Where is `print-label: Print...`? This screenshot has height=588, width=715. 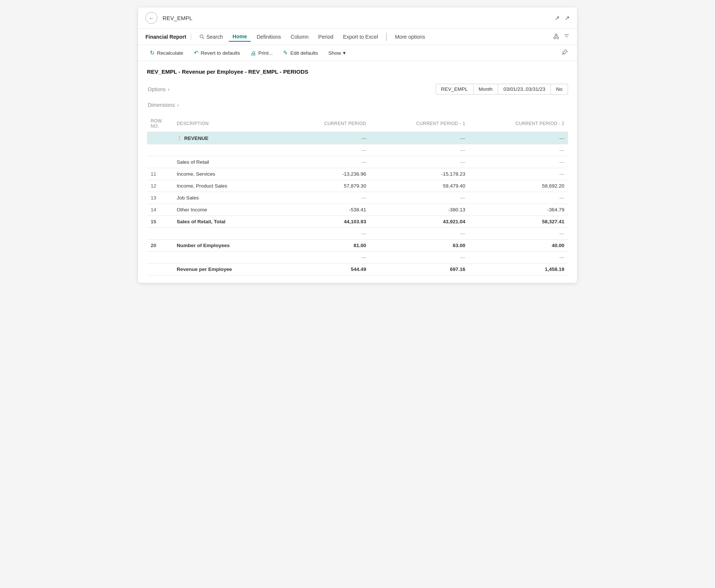 print-label: Print... is located at coordinates (266, 53).